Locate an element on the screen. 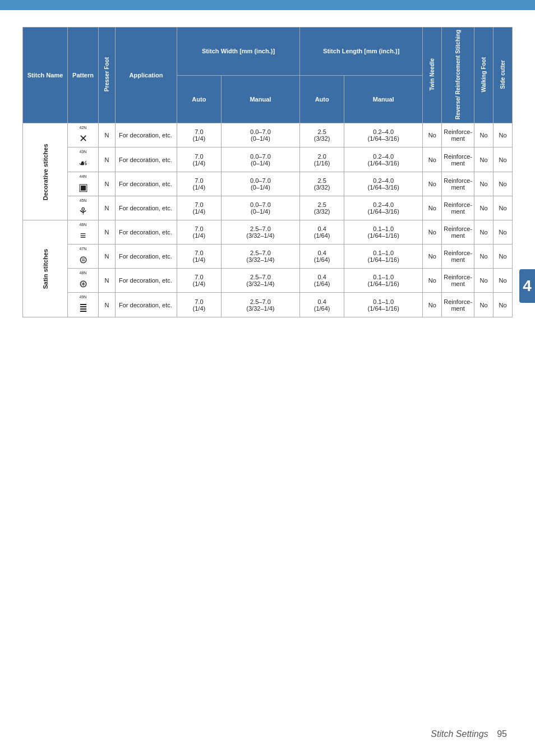 This screenshot has width=535, height=756. sl-auto-cell: 2.0(1/16) is located at coordinates (322, 159).